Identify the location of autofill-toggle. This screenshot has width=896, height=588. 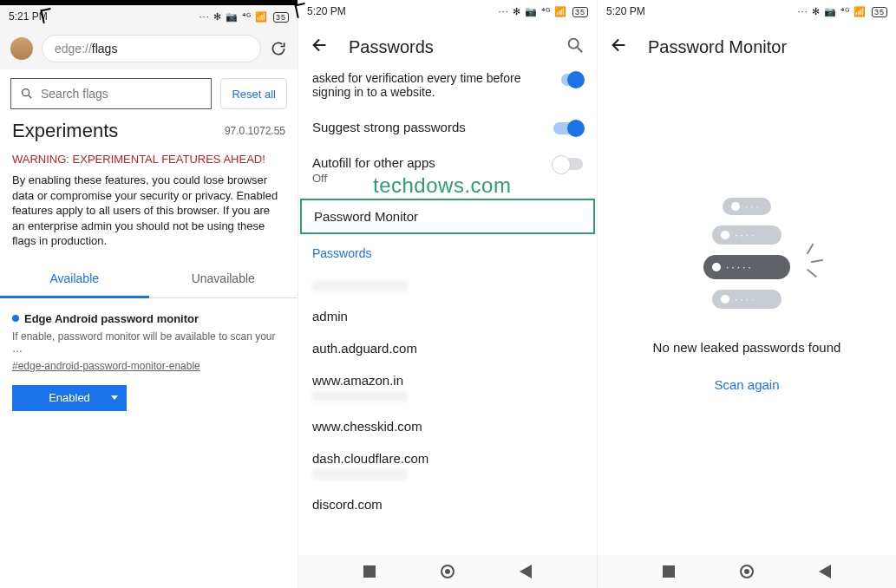
(568, 164).